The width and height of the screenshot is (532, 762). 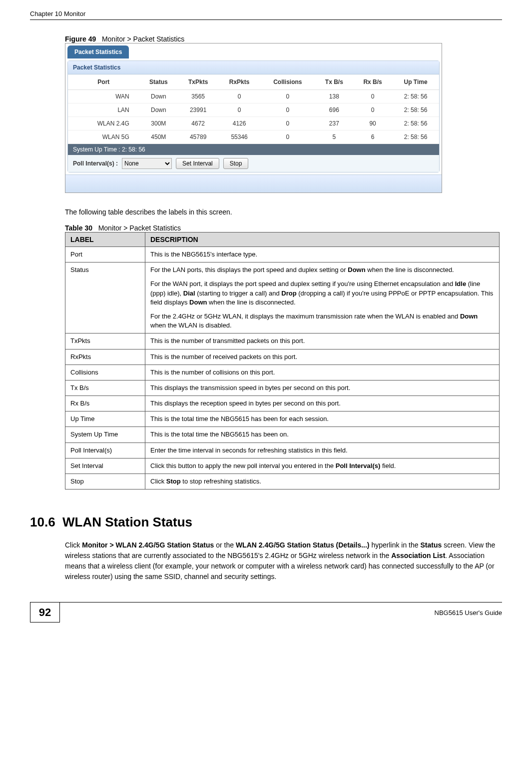 I want to click on table-row: WLAN 2.4G300M467241260237902: 58: 56, so click(x=254, y=124).